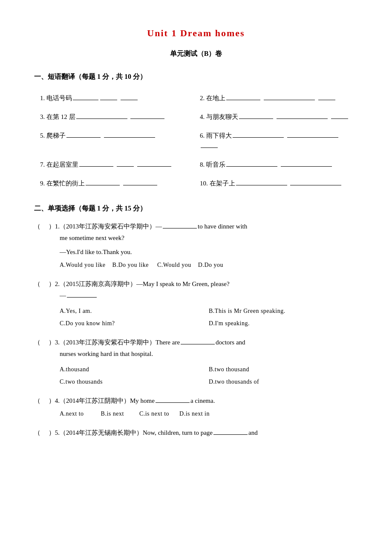  I want to click on translation-item-1: 1. 电话号码, so click(118, 98).